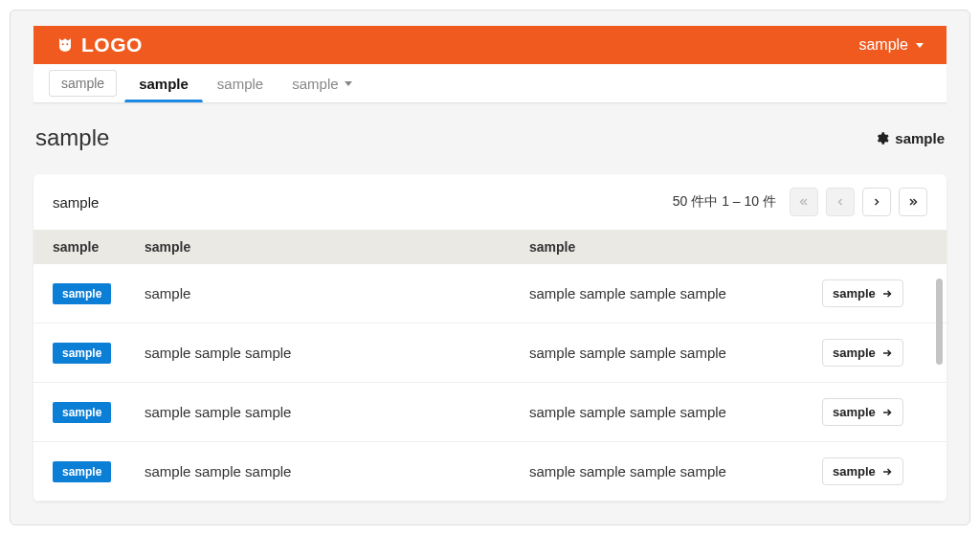  Describe the element at coordinates (240, 84) in the screenshot. I see `nav-tab-2: sample` at that location.